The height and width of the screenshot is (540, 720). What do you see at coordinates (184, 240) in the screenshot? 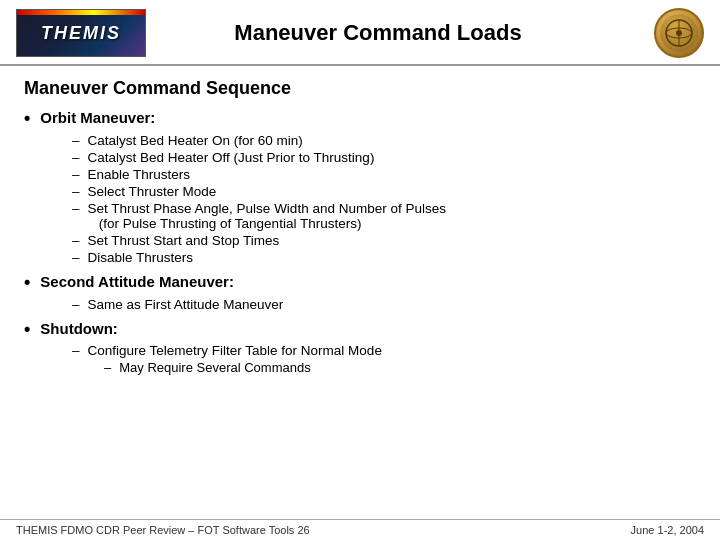
I see `sub-item-text: Set Thrust Start and Stop Times` at bounding box center [184, 240].